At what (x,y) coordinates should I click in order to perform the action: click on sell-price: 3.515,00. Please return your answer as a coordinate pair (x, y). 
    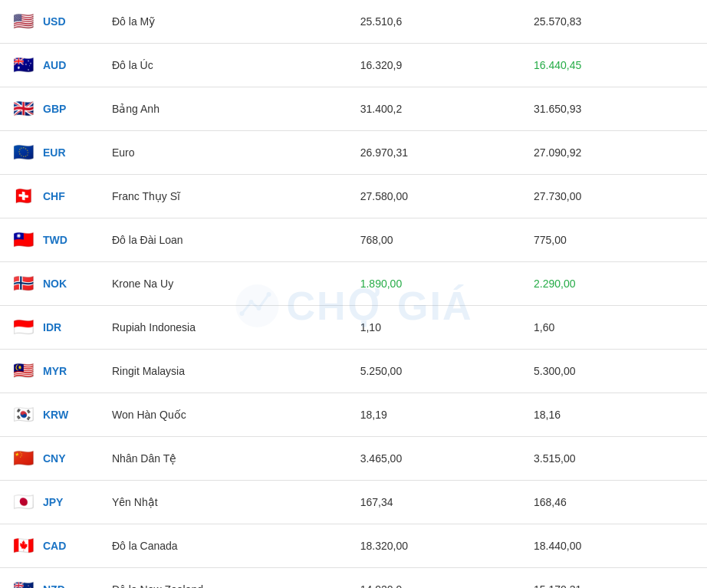
    Looking at the image, I should click on (555, 458).